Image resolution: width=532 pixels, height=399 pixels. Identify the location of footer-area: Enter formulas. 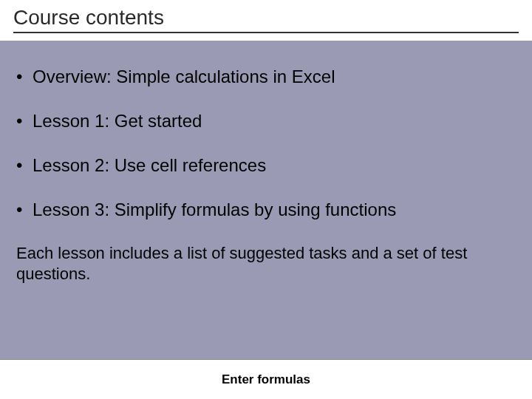
(266, 379).